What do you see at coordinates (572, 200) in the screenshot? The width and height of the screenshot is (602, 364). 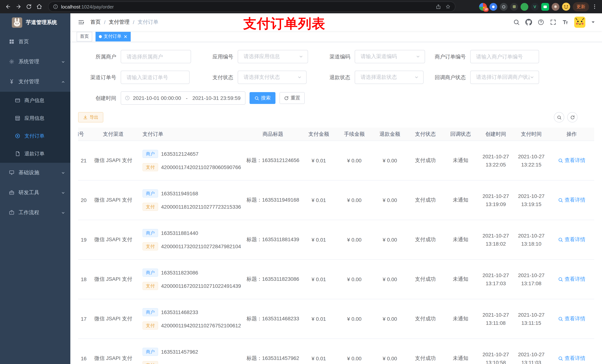 I see `cell-action: 查看详情` at bounding box center [572, 200].